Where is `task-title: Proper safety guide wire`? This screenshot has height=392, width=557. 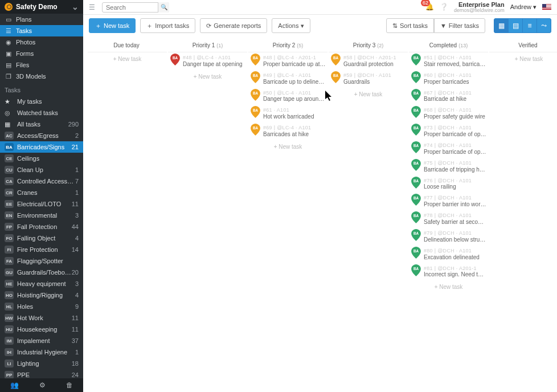 task-title: Proper safety guide wire is located at coordinates (455, 117).